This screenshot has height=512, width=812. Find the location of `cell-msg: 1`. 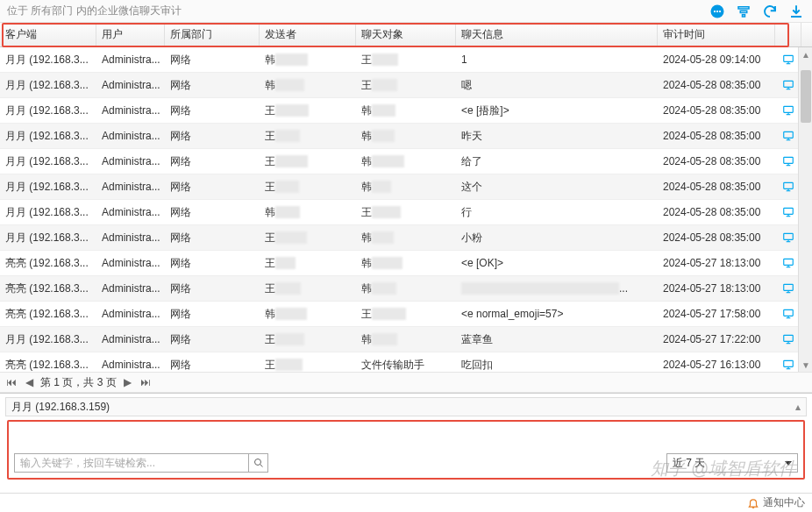

cell-msg: 1 is located at coordinates (557, 60).